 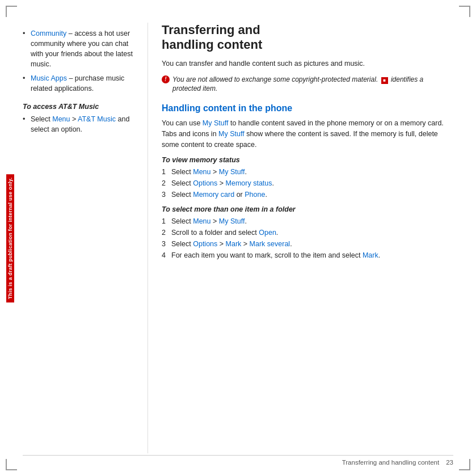 What do you see at coordinates (165, 183) in the screenshot?
I see `step-num-2: 2` at bounding box center [165, 183].